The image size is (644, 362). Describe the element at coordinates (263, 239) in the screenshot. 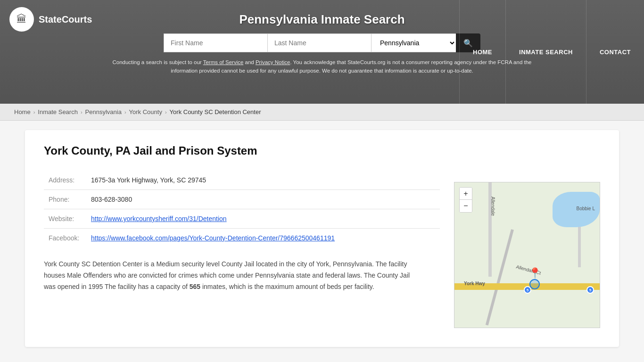

I see `facebook-value: https://www.facebook.com/pages/York-Coun…` at that location.